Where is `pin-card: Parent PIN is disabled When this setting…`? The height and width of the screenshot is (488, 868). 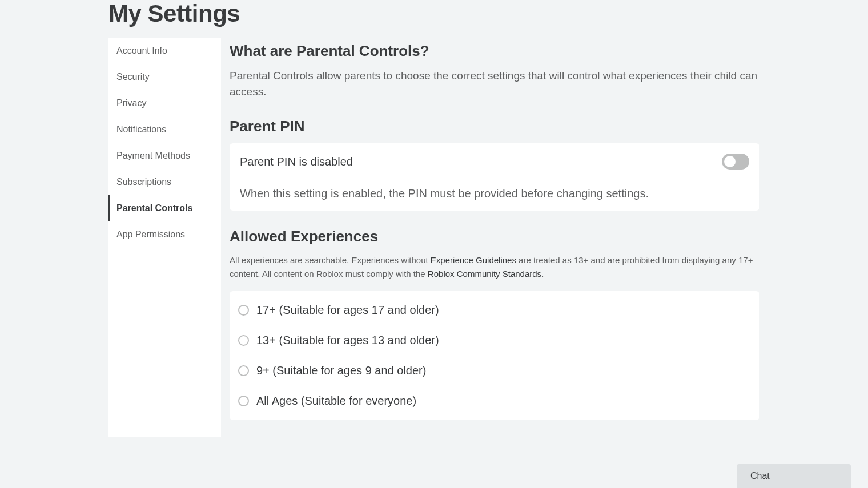
pin-card: Parent PIN is disabled When this setting… is located at coordinates (495, 177).